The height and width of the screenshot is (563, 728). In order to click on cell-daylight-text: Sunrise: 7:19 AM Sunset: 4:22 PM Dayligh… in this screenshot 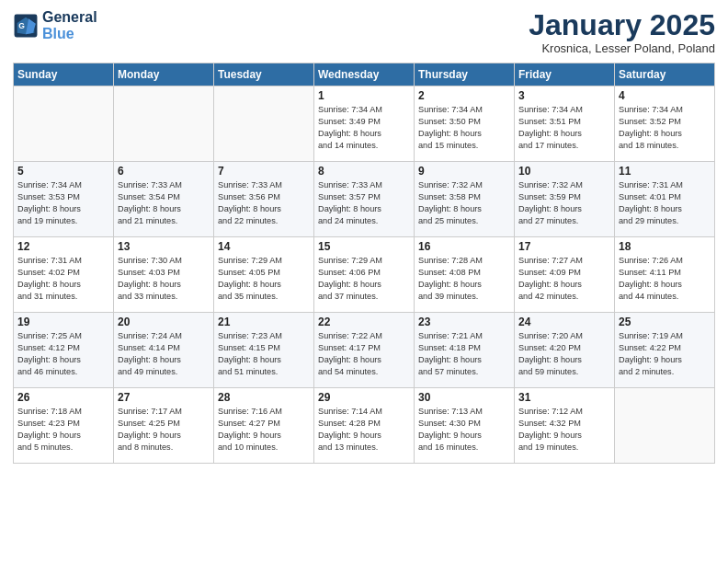, I will do `click(665, 354)`.